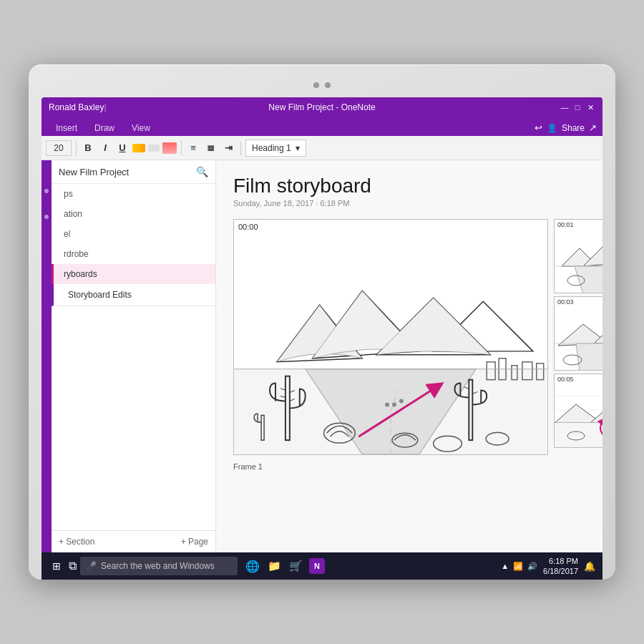  Describe the element at coordinates (578, 256) in the screenshot. I see `thumb-frame-1: 00:01` at that location.